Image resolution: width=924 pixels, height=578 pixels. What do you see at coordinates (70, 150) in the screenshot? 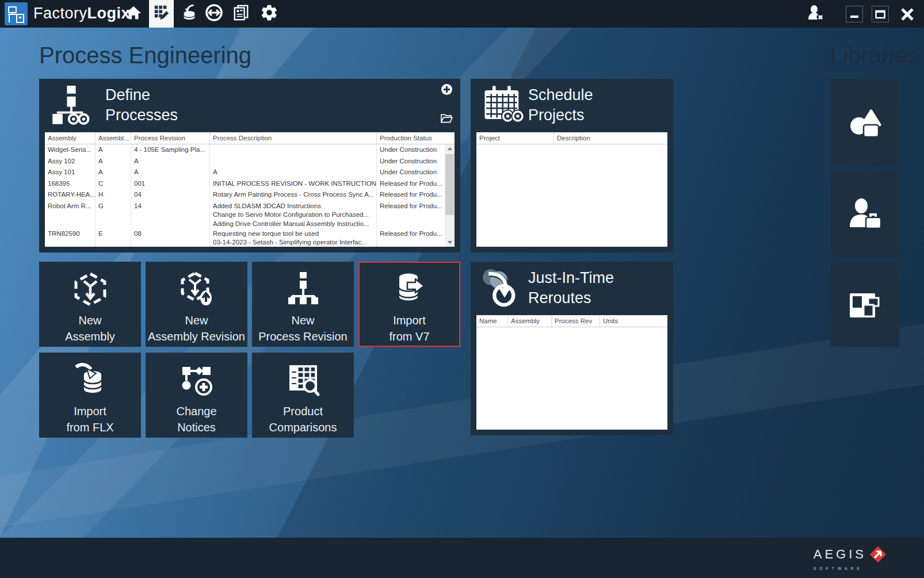
I see `cell-assembly: Widget-Seria...` at bounding box center [70, 150].